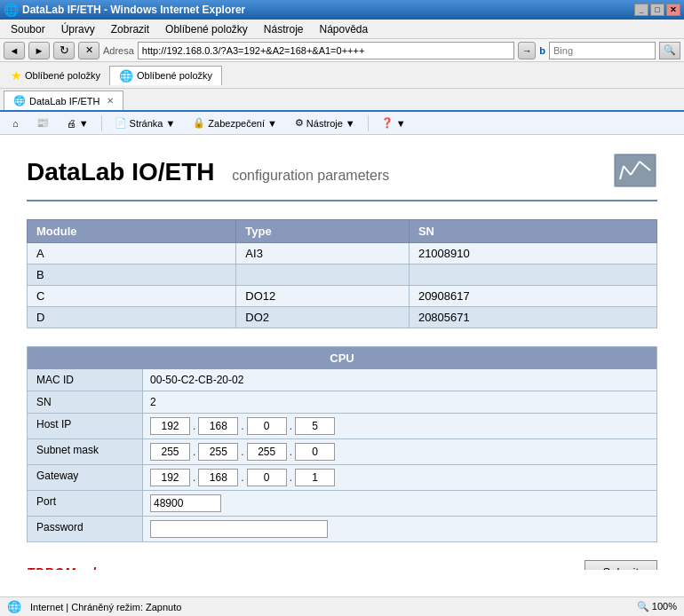  Describe the element at coordinates (11, 10) in the screenshot. I see `browser-icon: 🌐` at that location.